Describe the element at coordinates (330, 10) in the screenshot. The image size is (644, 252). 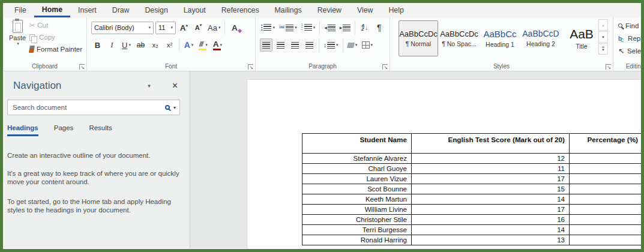
I see `tab-review: Review` at that location.